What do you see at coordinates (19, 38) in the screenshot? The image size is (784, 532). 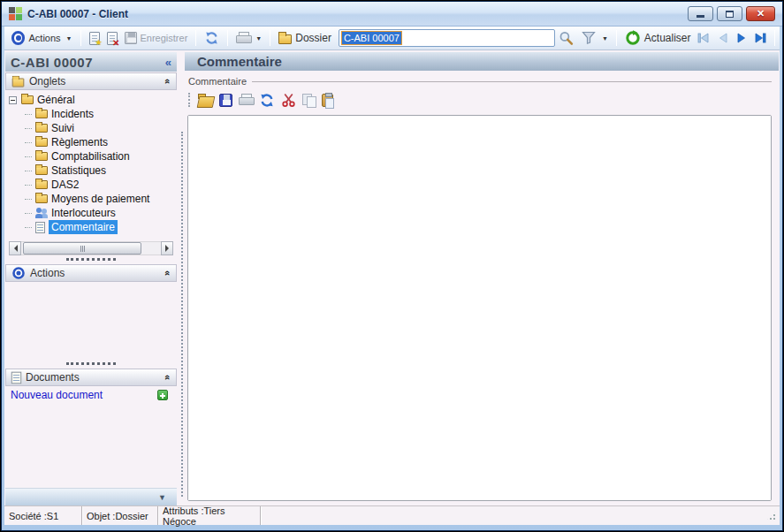 I see `actions-target-icon` at bounding box center [19, 38].